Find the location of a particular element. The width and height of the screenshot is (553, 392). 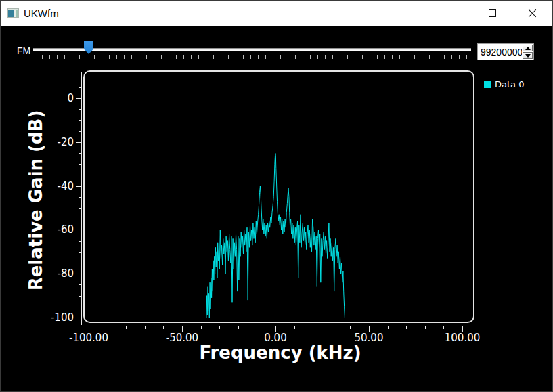

legend-label: Data 0 is located at coordinates (509, 84).